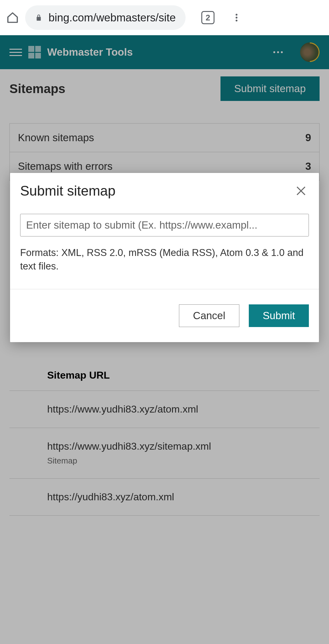 The height and width of the screenshot is (644, 329). Describe the element at coordinates (301, 191) in the screenshot. I see `close-icon` at that location.